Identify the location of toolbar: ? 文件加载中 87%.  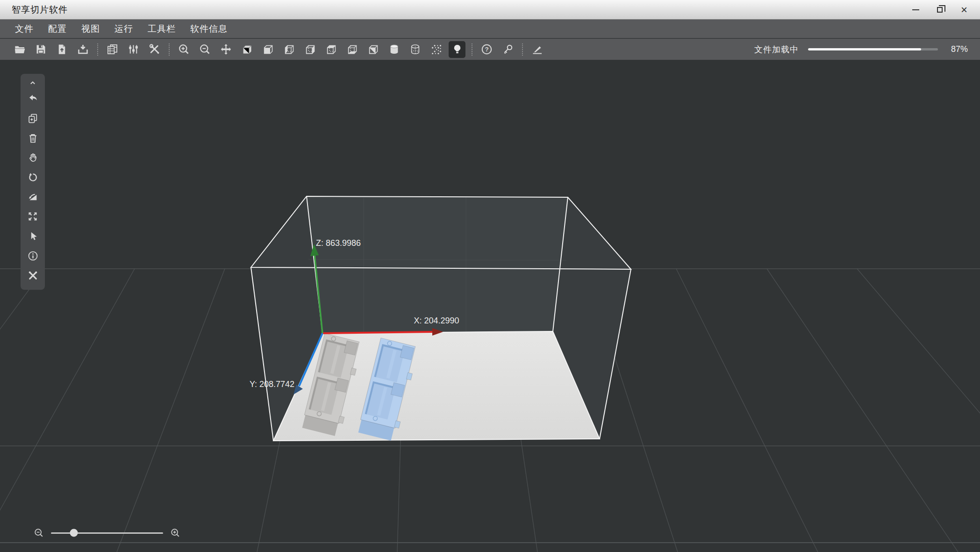
(490, 50).